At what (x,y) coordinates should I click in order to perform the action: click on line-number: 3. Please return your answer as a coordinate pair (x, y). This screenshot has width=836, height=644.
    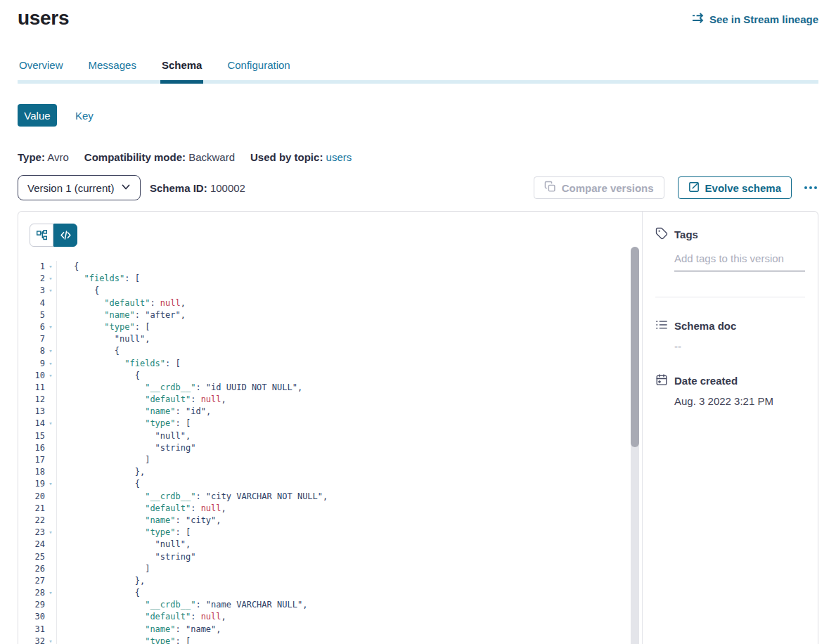
    Looking at the image, I should click on (32, 291).